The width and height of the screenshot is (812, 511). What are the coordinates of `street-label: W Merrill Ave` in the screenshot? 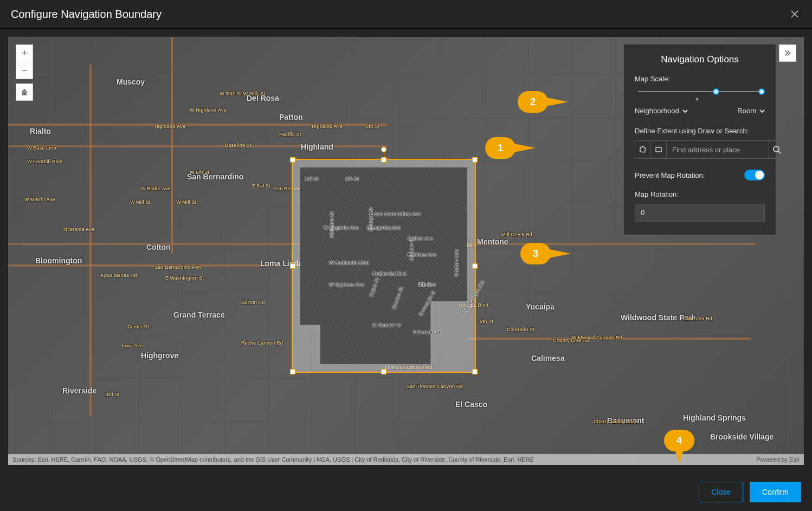 It's located at (40, 199).